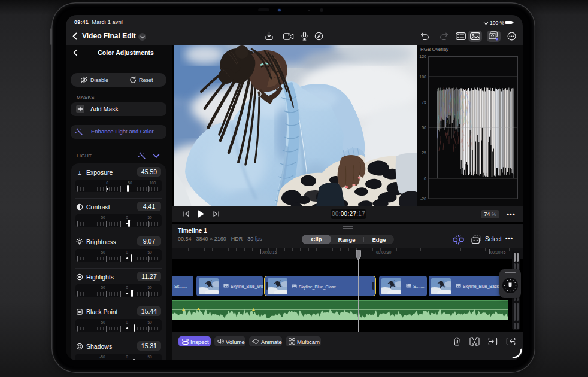 The width and height of the screenshot is (588, 377). What do you see at coordinates (425, 178) in the screenshot?
I see `svg-text: 0` at bounding box center [425, 178].